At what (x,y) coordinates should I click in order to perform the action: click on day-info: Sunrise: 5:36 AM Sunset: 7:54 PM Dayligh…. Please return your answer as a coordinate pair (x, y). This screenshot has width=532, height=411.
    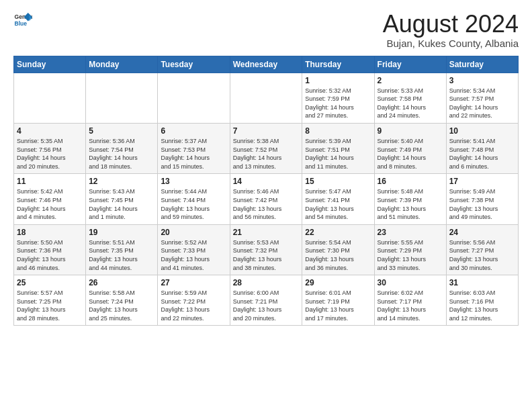
    Looking at the image, I should click on (122, 154).